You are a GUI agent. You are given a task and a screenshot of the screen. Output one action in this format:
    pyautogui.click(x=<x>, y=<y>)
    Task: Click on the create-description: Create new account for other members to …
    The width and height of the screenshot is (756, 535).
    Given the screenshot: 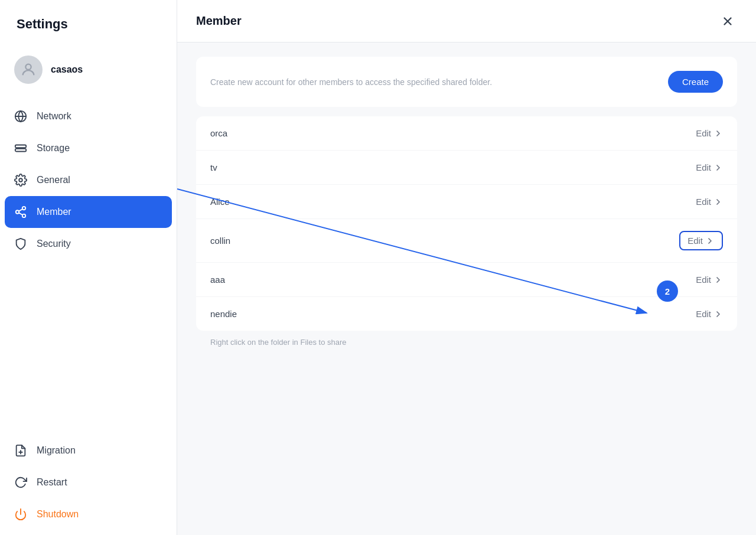 What is the action you would take?
    pyautogui.click(x=351, y=82)
    